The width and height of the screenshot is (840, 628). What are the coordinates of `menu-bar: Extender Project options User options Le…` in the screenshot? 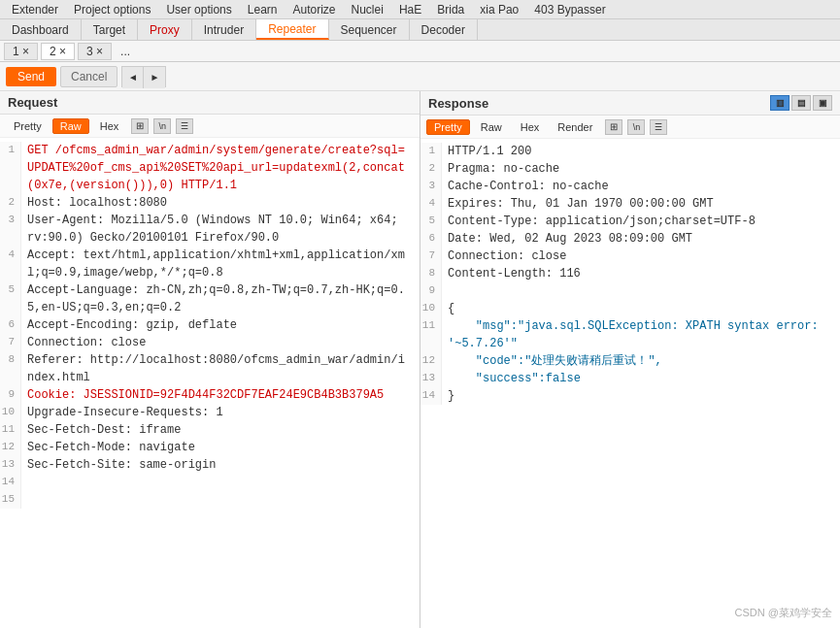 It's located at (420, 10).